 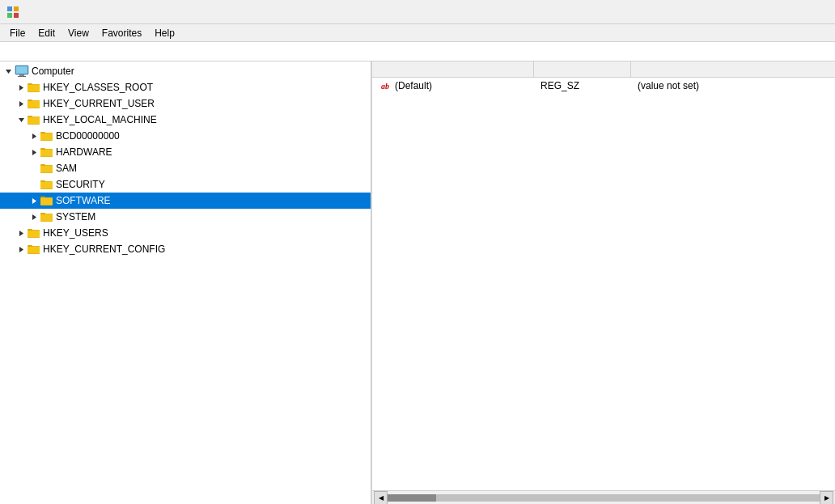 I want to click on tree-label-hklm: HKEY_LOCAL_MACHINE, so click(x=100, y=120).